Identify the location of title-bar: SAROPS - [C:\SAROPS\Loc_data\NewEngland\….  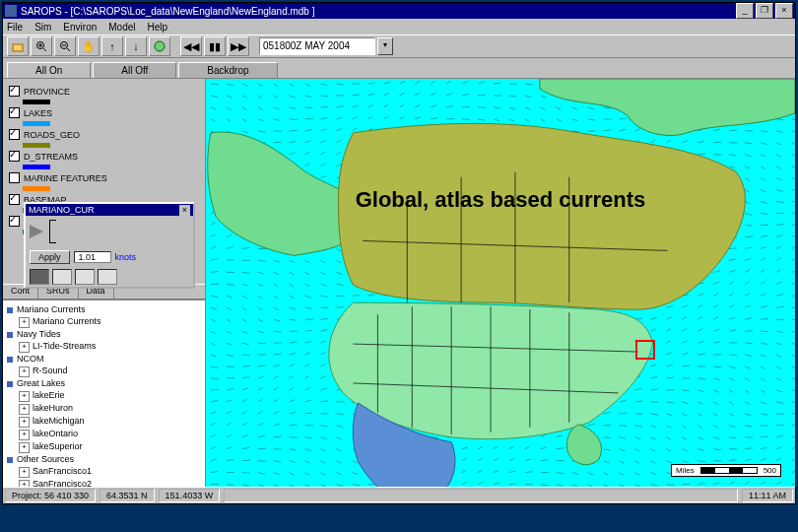
(399, 11).